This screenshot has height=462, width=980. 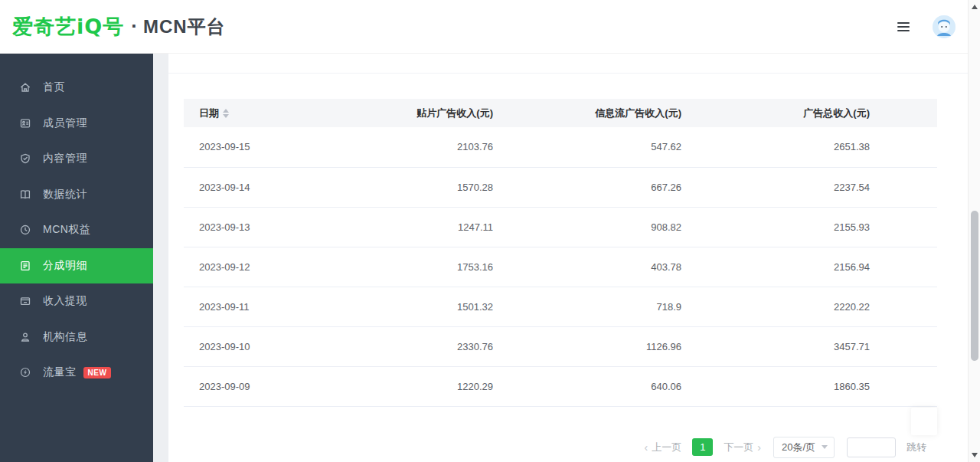 What do you see at coordinates (655, 187) in the screenshot?
I see `cell-feed-ad-revenue: 667.26` at bounding box center [655, 187].